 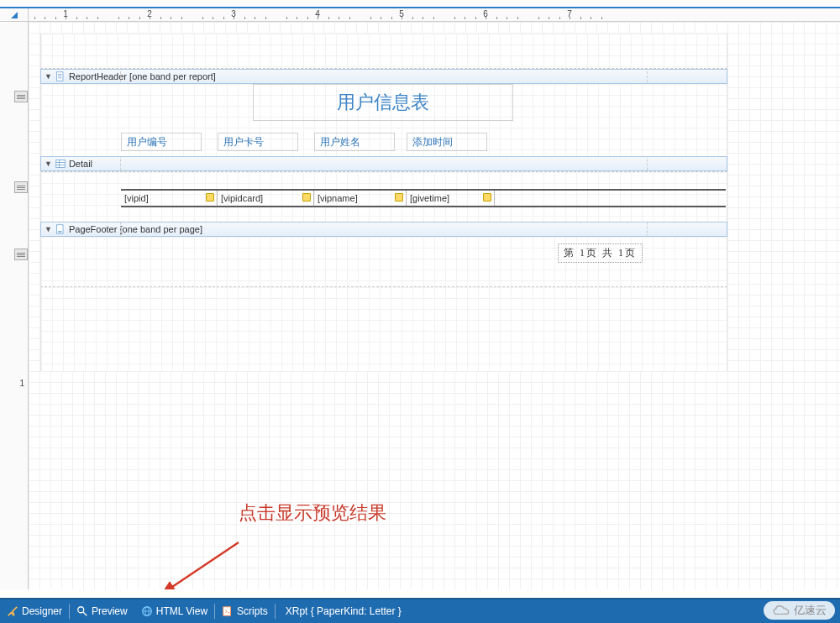 What do you see at coordinates (228, 611) in the screenshot?
I see `scripts-icon` at bounding box center [228, 611].